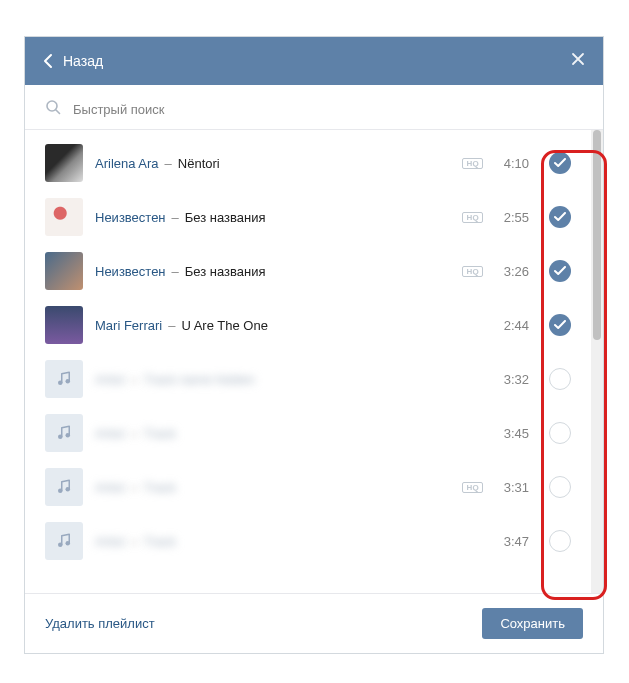 This screenshot has width=629, height=683. What do you see at coordinates (308, 433) in the screenshot?
I see `track-row: Artist – Track3:45` at bounding box center [308, 433].